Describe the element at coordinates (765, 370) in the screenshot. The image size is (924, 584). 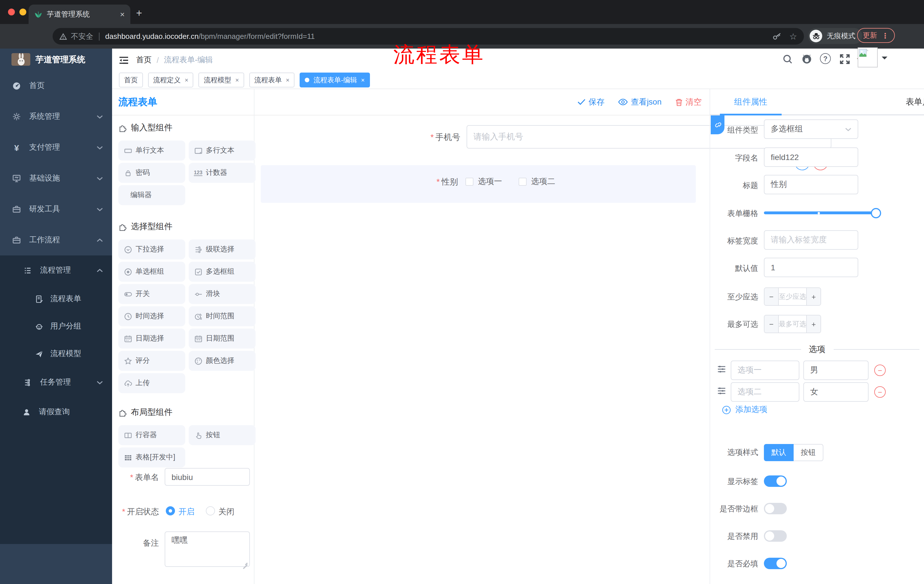
I see `option1-label-input: 选项一` at that location.